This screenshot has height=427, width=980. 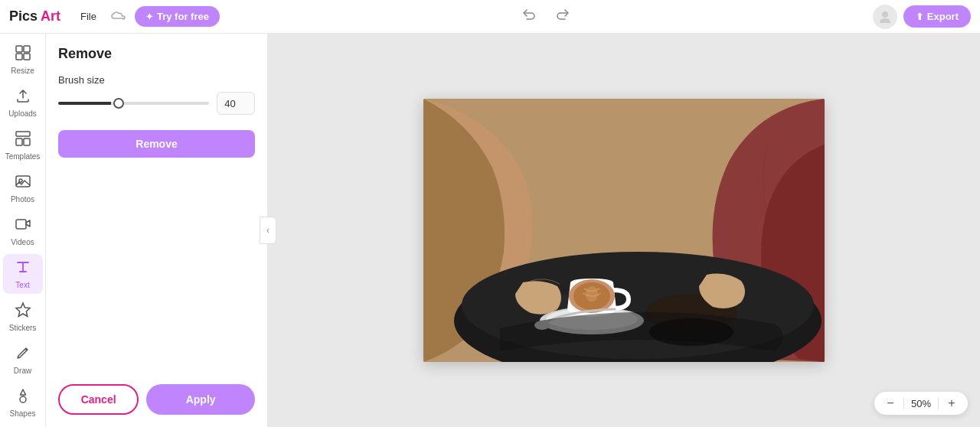 I want to click on draw-icon, so click(x=23, y=355).